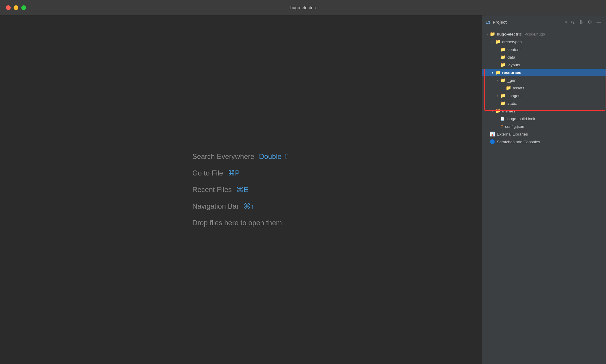 The height and width of the screenshot is (364, 606). What do you see at coordinates (274, 157) in the screenshot?
I see `search-everywhere-key: Double ⇧` at bounding box center [274, 157].